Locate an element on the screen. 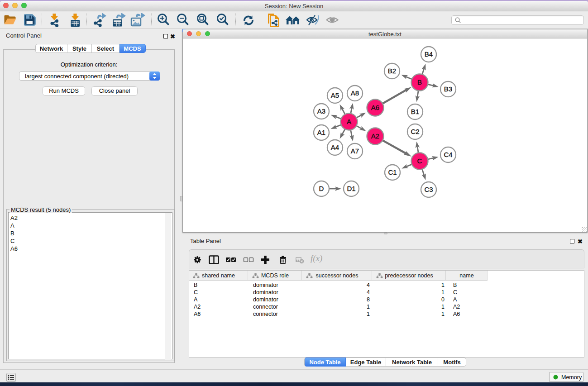 This screenshot has width=588, height=386. svg-text: C3 is located at coordinates (428, 189).